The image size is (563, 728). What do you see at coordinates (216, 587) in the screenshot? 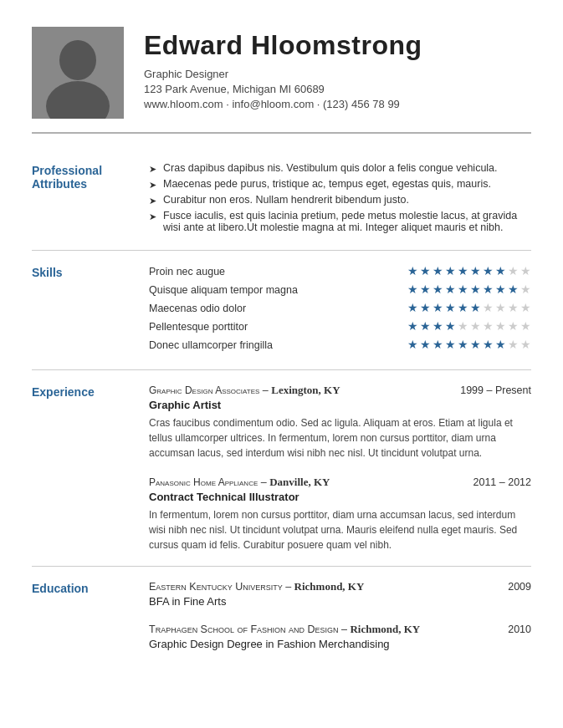
I see `school-name: Eastern Kentucky University` at bounding box center [216, 587].